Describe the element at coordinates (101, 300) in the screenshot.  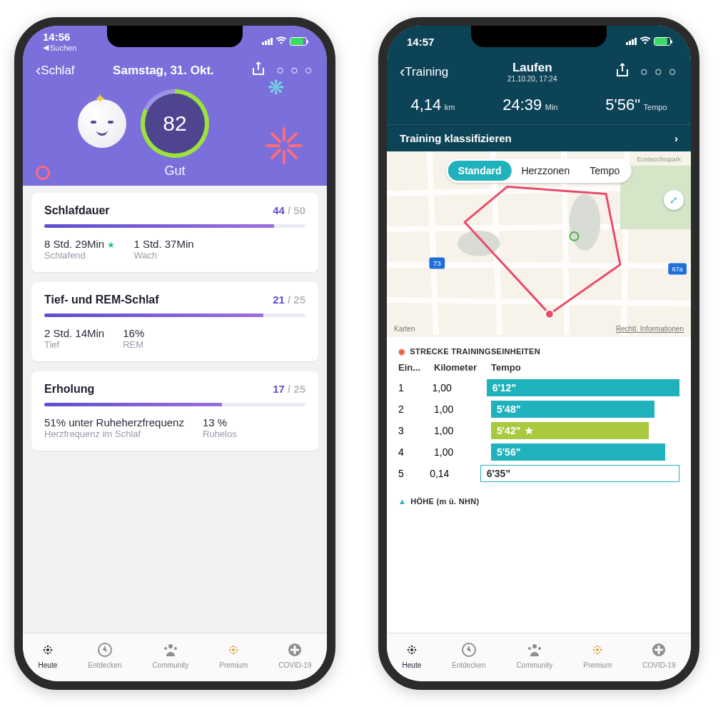
I see `card-title: Tief- und REM-Schlaf` at that location.